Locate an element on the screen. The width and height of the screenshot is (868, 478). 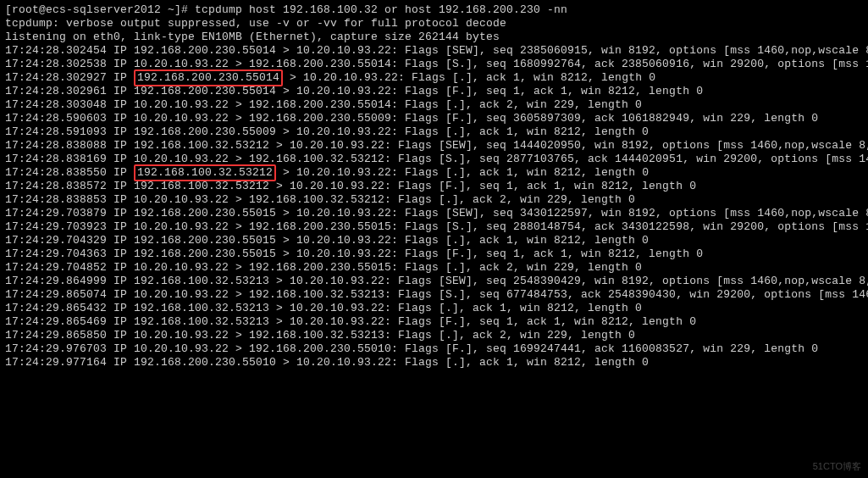
terminal-line: 17:24:28.302454 IP 192.168.200.230.55014… is located at coordinates (434, 51).